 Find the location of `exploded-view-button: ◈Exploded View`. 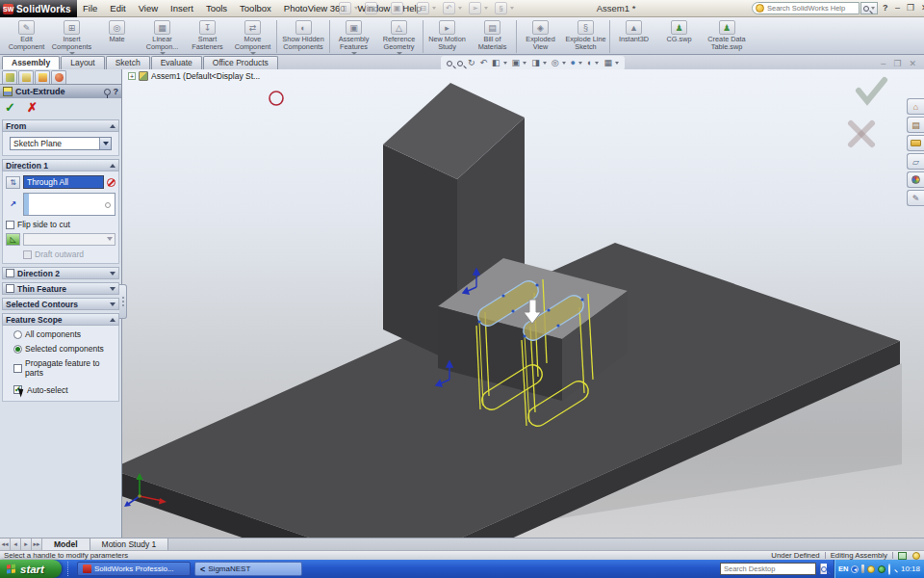

exploded-view-button: ◈Exploded View is located at coordinates (541, 35).